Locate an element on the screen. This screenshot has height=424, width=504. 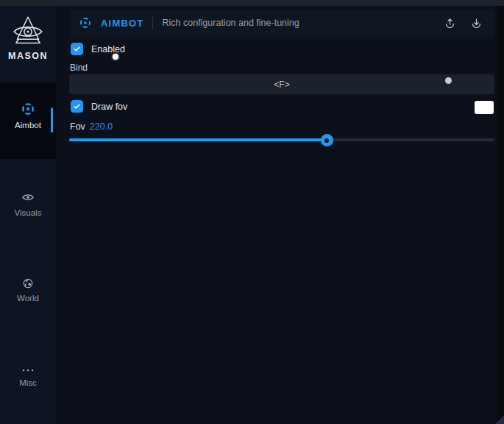
divider is located at coordinates (153, 24).